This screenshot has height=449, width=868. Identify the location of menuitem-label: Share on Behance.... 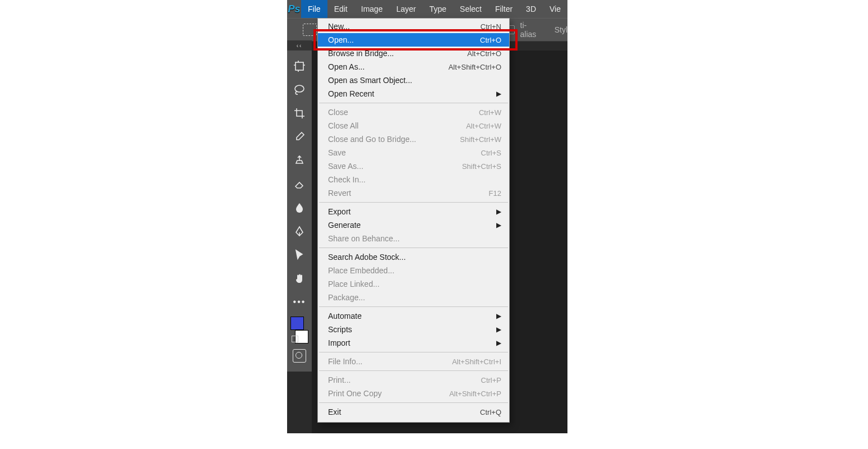
(364, 239).